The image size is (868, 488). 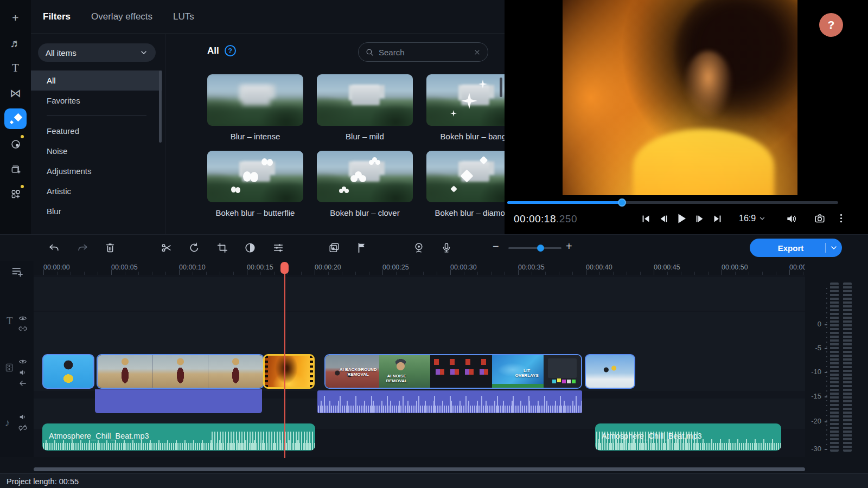 What do you see at coordinates (496, 246) in the screenshot?
I see `zoom-out-button: −` at bounding box center [496, 246].